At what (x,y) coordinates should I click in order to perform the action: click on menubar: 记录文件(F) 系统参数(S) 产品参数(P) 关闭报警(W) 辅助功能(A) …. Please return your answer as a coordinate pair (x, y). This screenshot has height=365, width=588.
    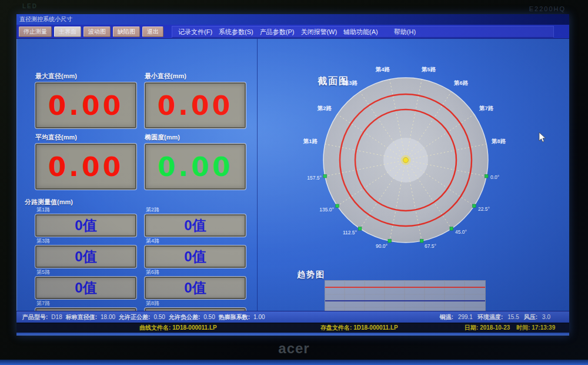
    Looking at the image, I should click on (363, 32).